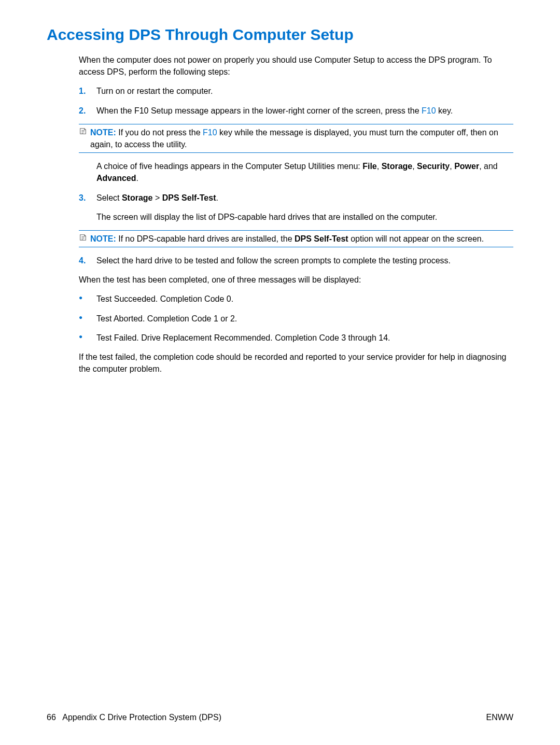  What do you see at coordinates (142, 718) in the screenshot?
I see `footer-section: Appendix C Drive Protection System (DPS)` at bounding box center [142, 718].